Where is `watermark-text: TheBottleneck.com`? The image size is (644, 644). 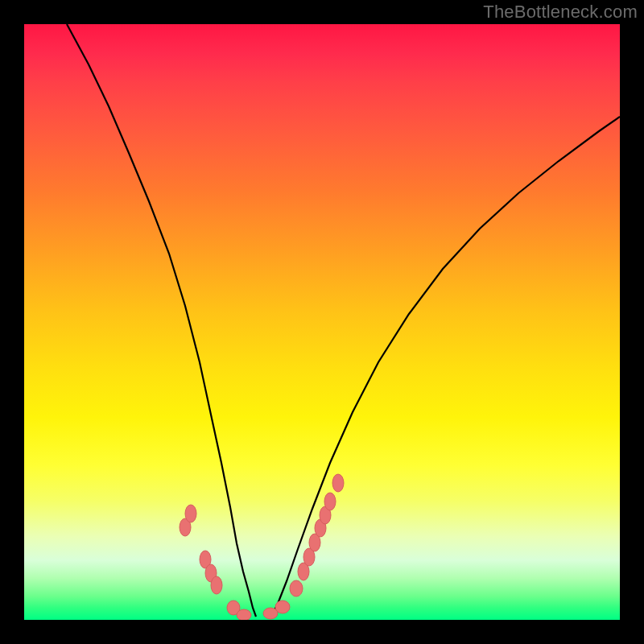 watermark-text: TheBottleneck.com is located at coordinates (560, 12).